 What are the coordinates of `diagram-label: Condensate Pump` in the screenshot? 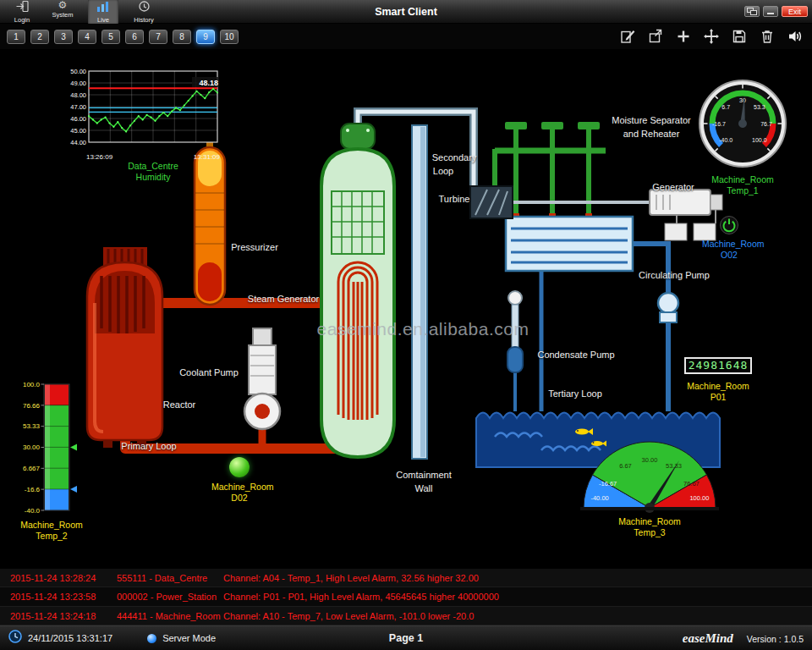 It's located at (575, 355).